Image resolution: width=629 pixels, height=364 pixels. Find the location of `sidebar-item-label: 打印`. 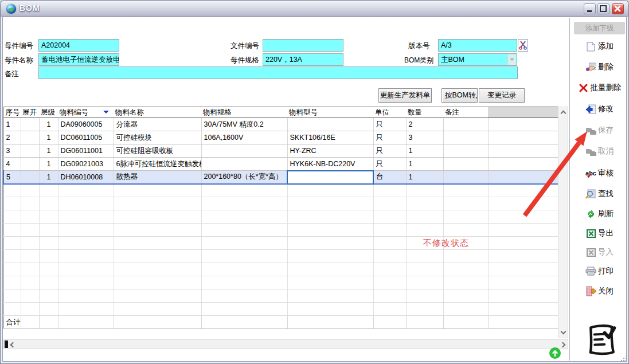

sidebar-item-label: 打印 is located at coordinates (605, 271).